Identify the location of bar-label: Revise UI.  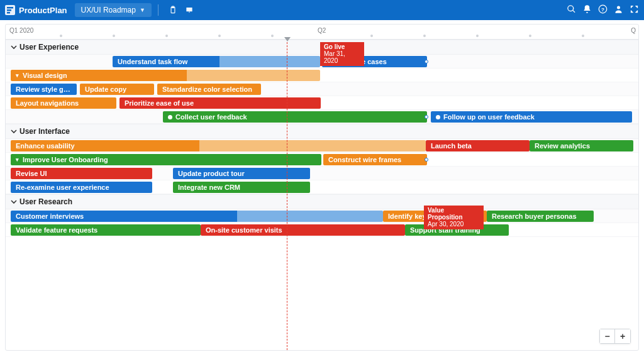
(31, 173).